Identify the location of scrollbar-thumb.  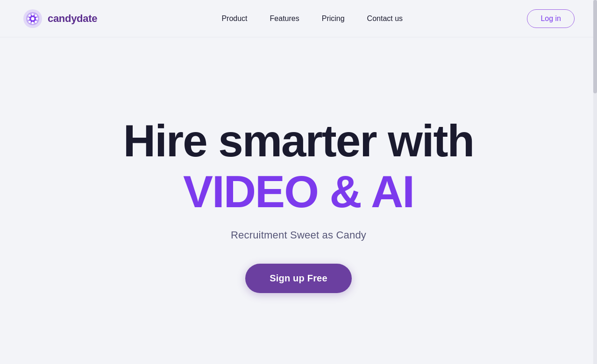
(595, 47).